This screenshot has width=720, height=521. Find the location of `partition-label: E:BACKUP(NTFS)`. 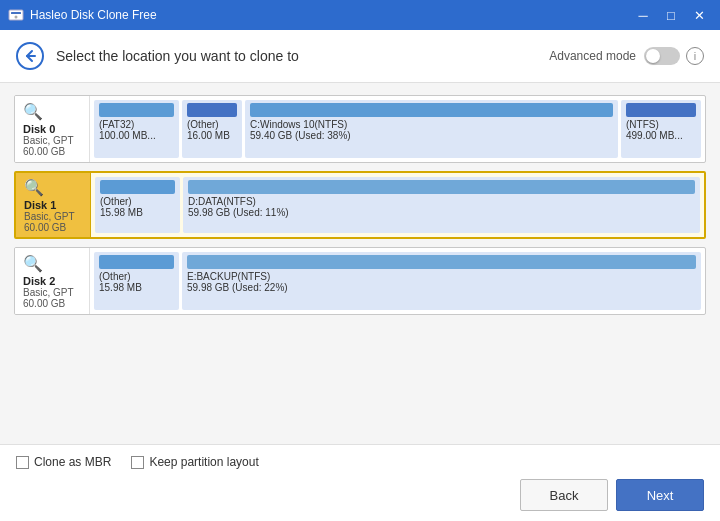

partition-label: E:BACKUP(NTFS) is located at coordinates (442, 276).